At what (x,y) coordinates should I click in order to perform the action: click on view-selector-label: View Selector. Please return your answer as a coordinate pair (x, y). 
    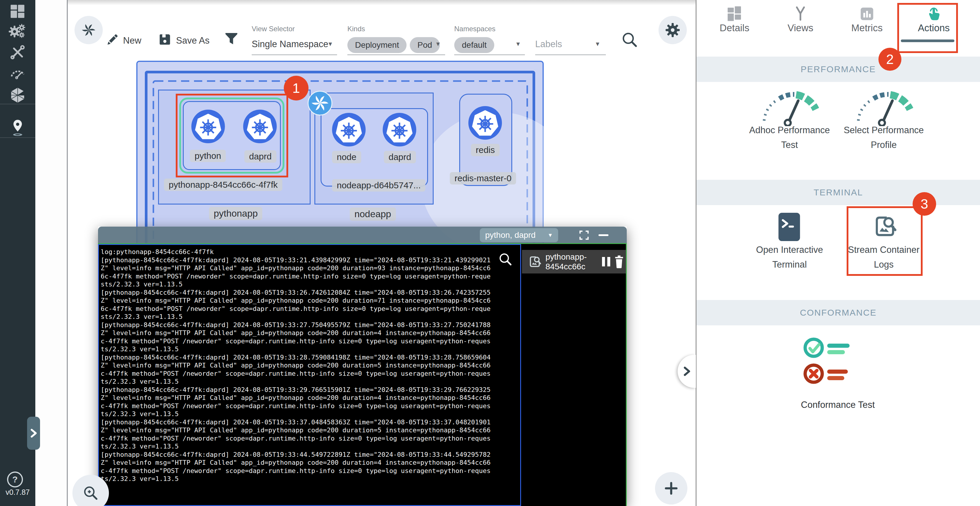
    Looking at the image, I should click on (273, 29).